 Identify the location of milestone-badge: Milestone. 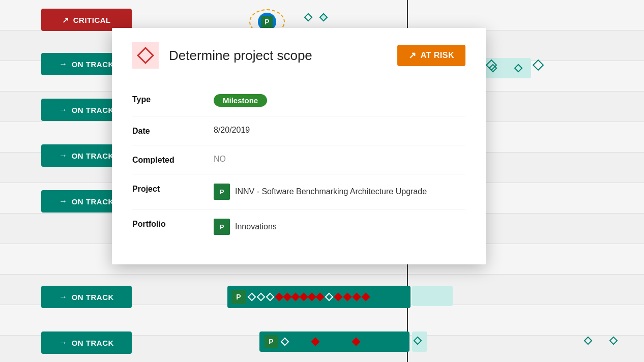
(240, 101).